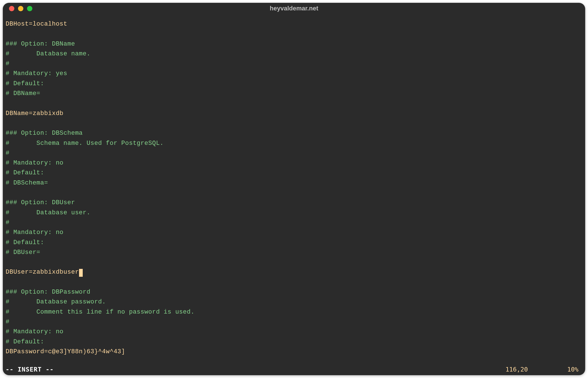 This screenshot has height=378, width=588. Describe the element at coordinates (12, 8) in the screenshot. I see `close-icon` at that location.